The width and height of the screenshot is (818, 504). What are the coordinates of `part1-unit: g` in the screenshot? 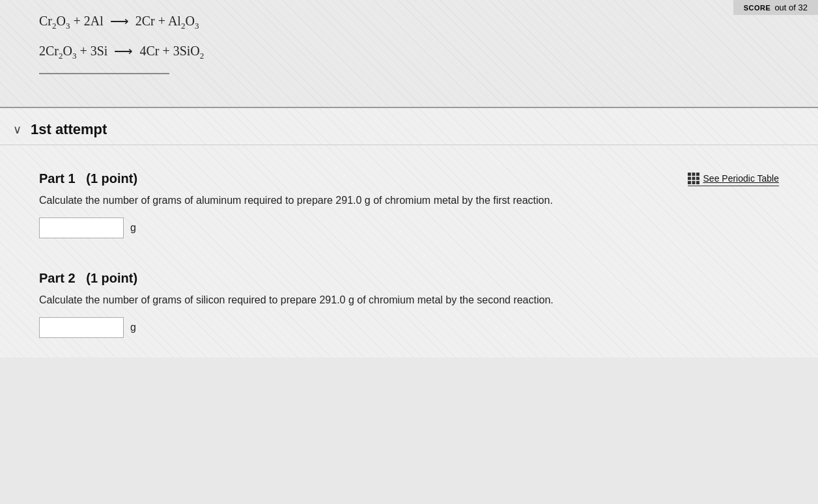 It's located at (133, 228).